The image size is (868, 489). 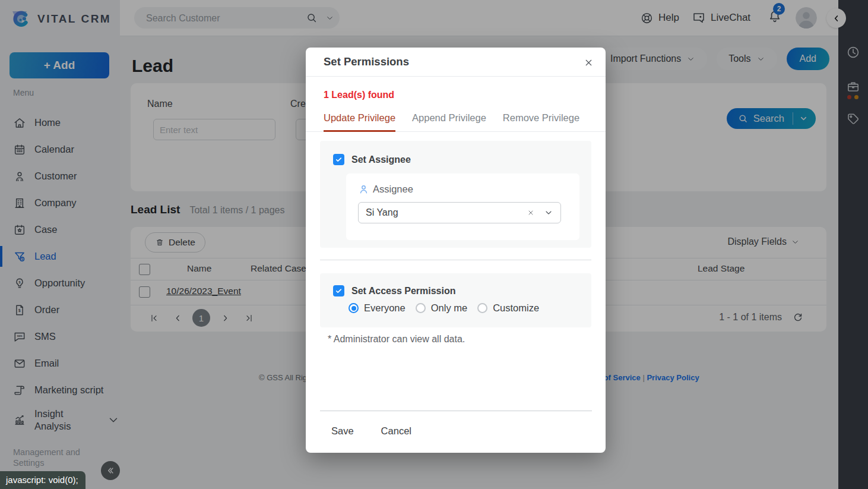 I want to click on cancel-button: Cancel, so click(x=397, y=431).